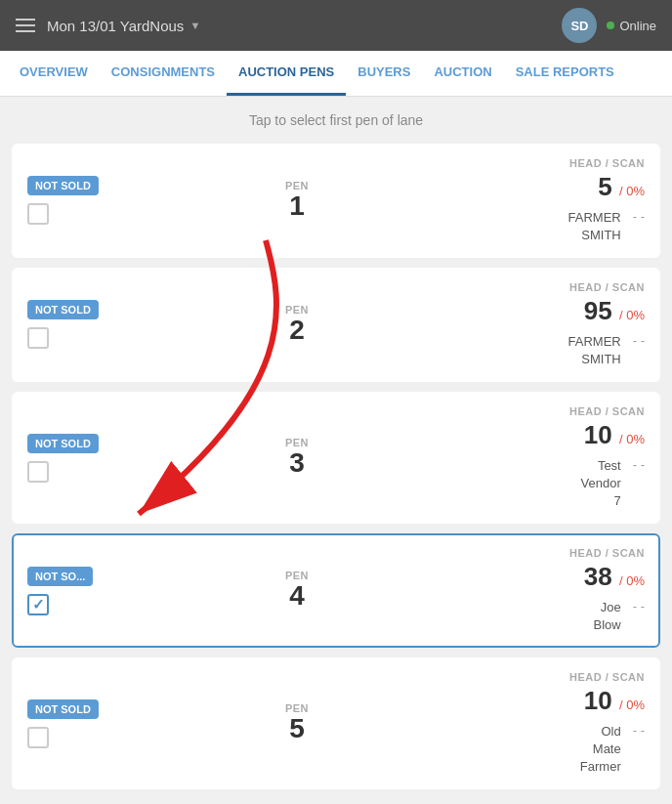 The width and height of the screenshot is (672, 804). What do you see at coordinates (639, 340) in the screenshot?
I see `vendor-dashes-2: - -` at bounding box center [639, 340].